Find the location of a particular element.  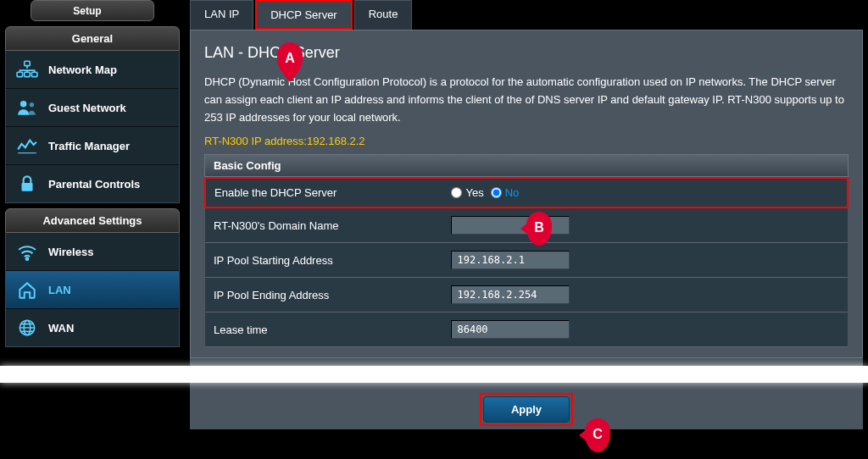

apply-button: Apply is located at coordinates (526, 410).